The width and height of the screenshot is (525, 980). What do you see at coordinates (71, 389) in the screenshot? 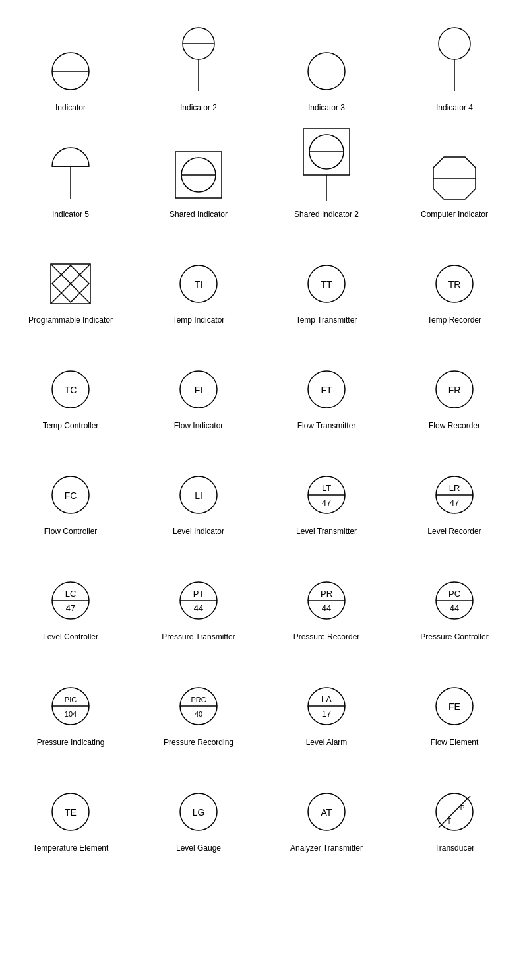
I see `temp-controller-symbol: TC` at bounding box center [71, 389].